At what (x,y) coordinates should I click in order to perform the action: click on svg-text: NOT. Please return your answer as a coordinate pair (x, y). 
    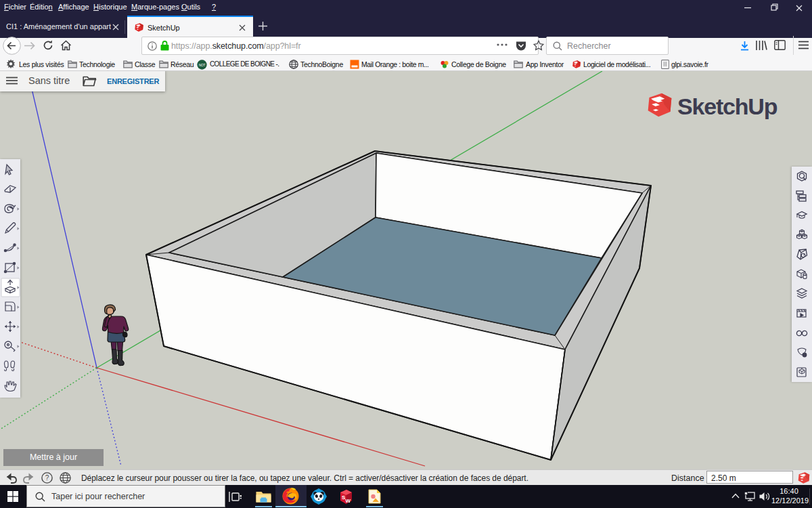
    Looking at the image, I should click on (202, 65).